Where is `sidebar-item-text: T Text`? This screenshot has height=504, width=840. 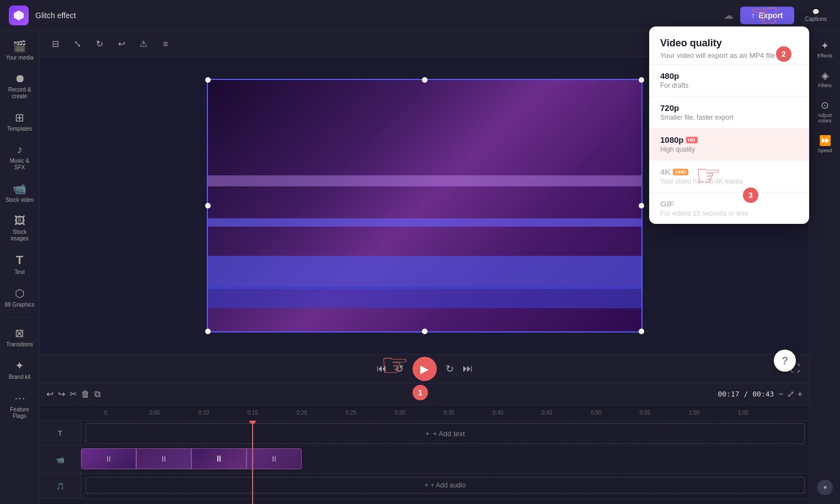 sidebar-item-text: T Text is located at coordinates (20, 265).